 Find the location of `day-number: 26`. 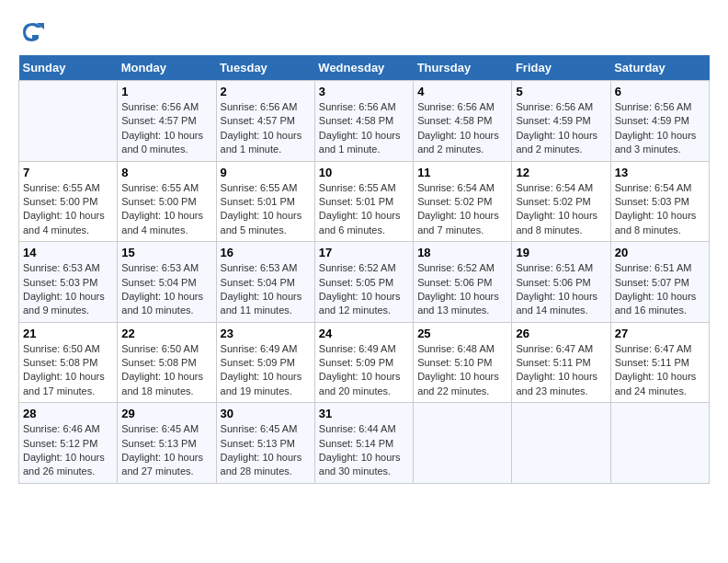

day-number: 26 is located at coordinates (561, 333).